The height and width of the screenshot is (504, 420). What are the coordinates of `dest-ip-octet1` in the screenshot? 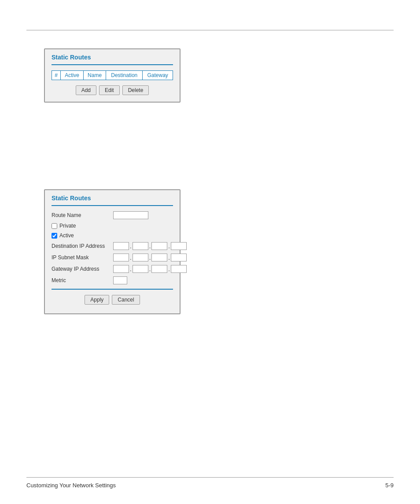 It's located at (121, 246).